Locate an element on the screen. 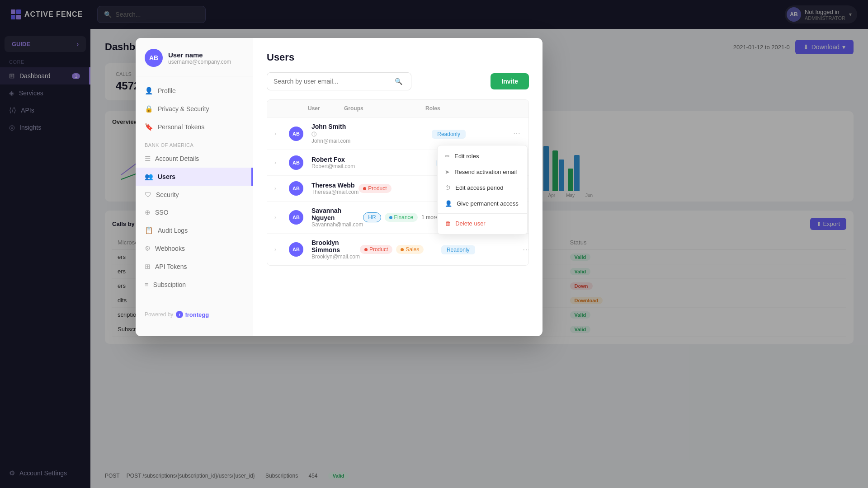 The height and width of the screenshot is (488, 868). info-icon-john: ⓘ is located at coordinates (314, 134).